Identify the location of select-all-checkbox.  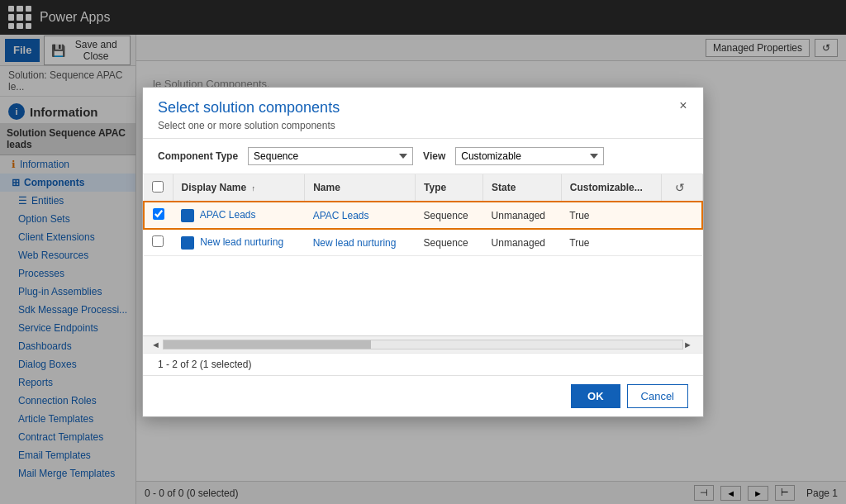
(158, 187).